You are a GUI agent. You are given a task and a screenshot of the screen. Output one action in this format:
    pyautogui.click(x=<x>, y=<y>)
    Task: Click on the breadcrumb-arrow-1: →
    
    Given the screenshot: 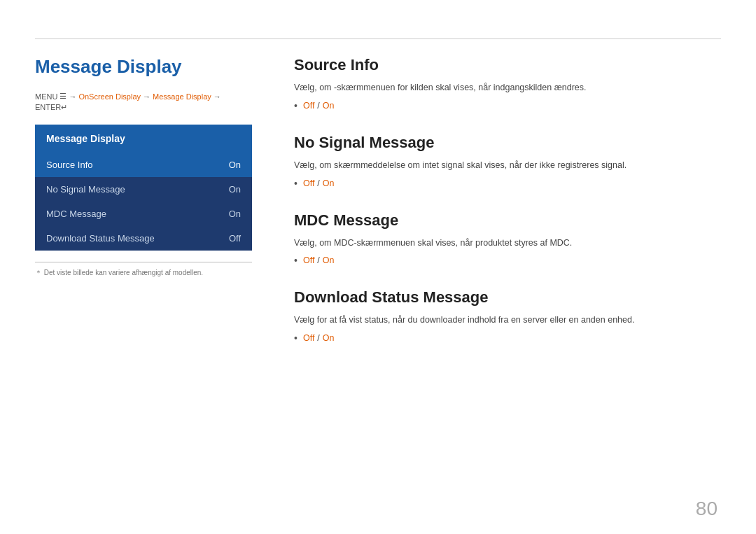 What is the action you would take?
    pyautogui.click(x=73, y=97)
    